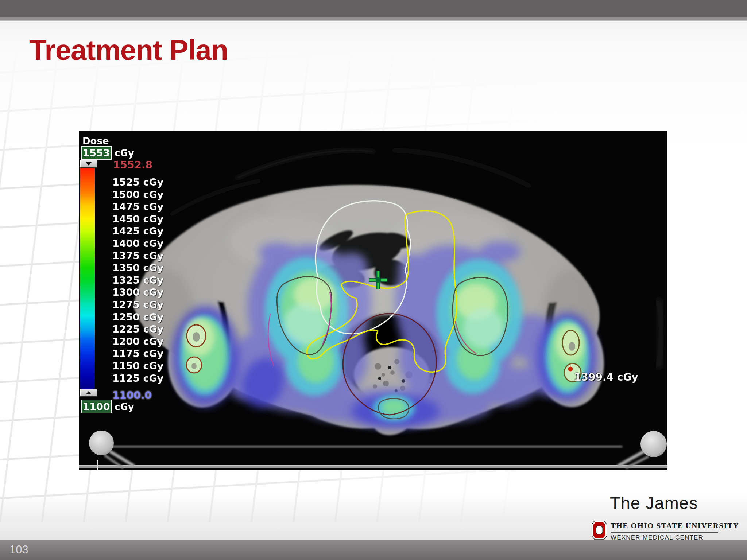  Describe the element at coordinates (606, 377) in the screenshot. I see `point-dose-annotation: 1399.4 cGy` at that location.